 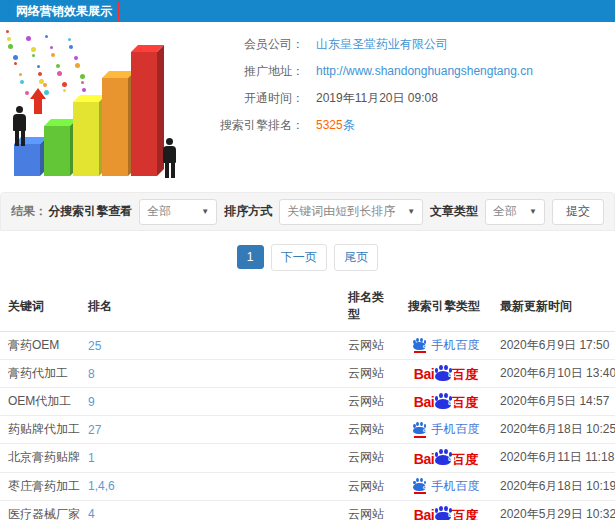 I want to click on filter-bar: 结果： 分搜索引擎查看 全部 ▼ 排序方式 关键词由短到长排序 ▼ 文章类型 全…, so click(x=308, y=212).